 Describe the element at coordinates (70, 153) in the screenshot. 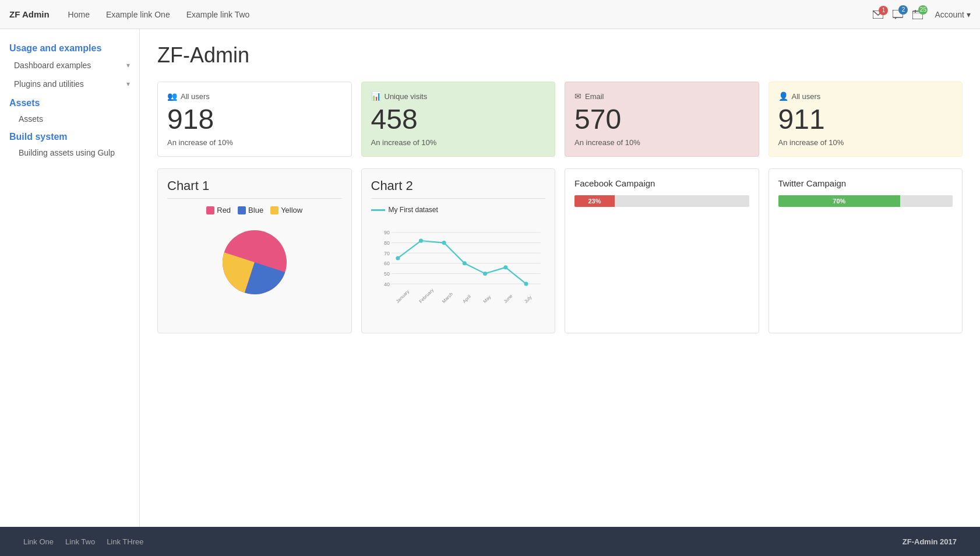

I see `sidebar-item-gulp: Building assets using Gulp` at that location.